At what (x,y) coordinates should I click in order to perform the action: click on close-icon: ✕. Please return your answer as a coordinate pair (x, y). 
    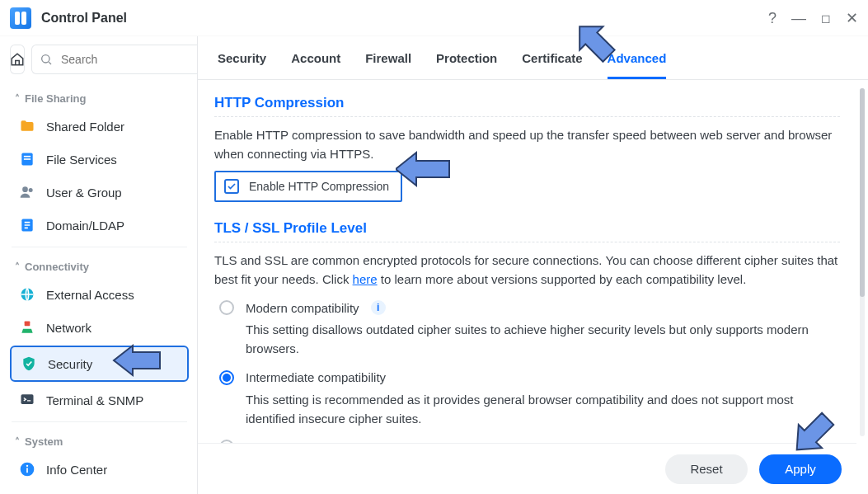
    Looking at the image, I should click on (852, 18).